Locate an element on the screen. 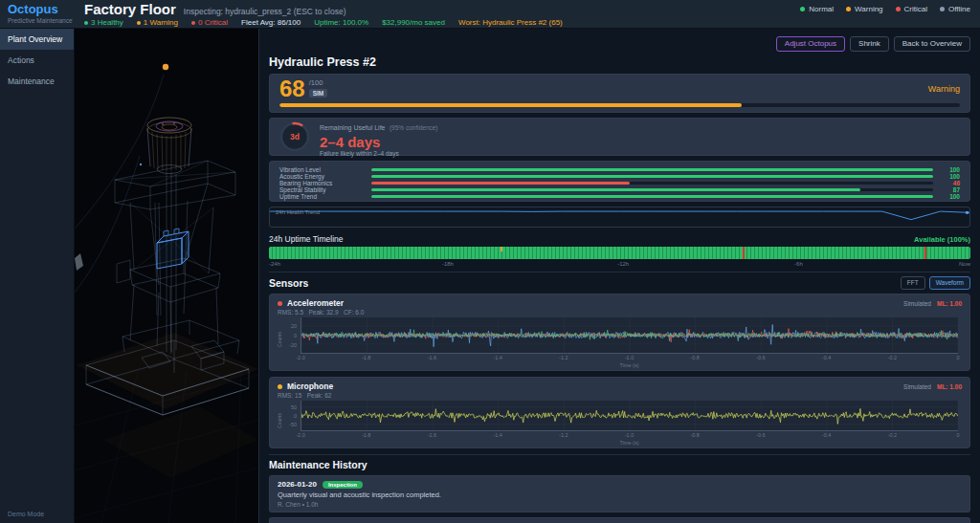 This screenshot has height=523, width=980. metric-row-uptime-trend: Uptime Trend100 is located at coordinates (620, 197).